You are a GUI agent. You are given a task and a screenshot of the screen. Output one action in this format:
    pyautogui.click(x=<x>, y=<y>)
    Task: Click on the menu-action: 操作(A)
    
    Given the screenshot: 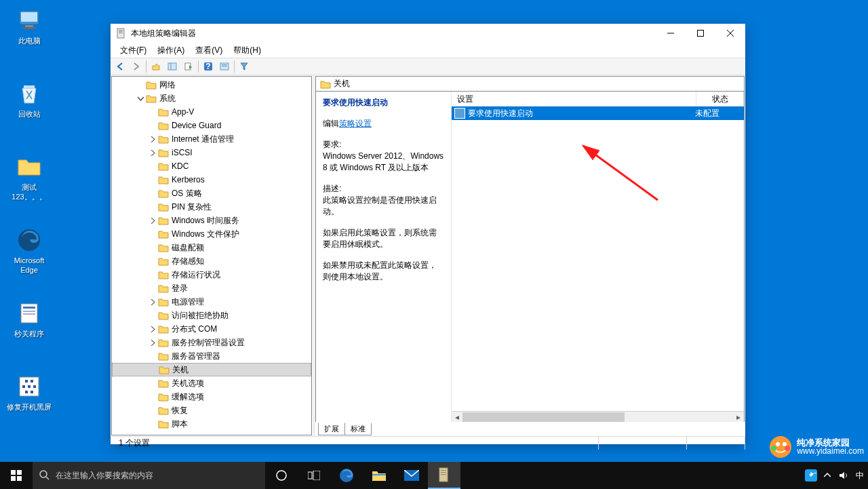 What is the action you would take?
    pyautogui.click(x=171, y=50)
    